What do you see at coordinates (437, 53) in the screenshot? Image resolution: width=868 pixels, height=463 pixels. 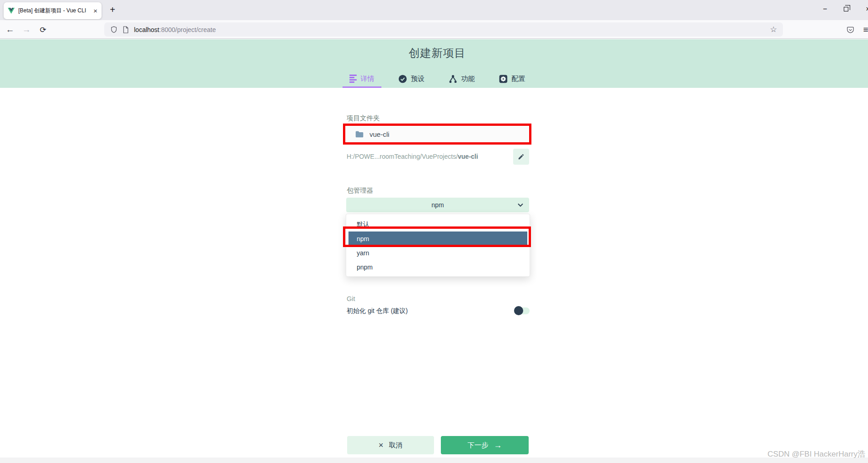 I see `page-title: 创建新项目` at bounding box center [437, 53].